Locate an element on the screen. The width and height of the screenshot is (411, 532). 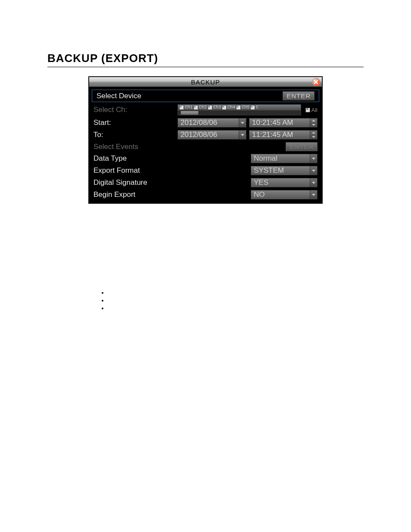
all-label: All is located at coordinates (314, 110).